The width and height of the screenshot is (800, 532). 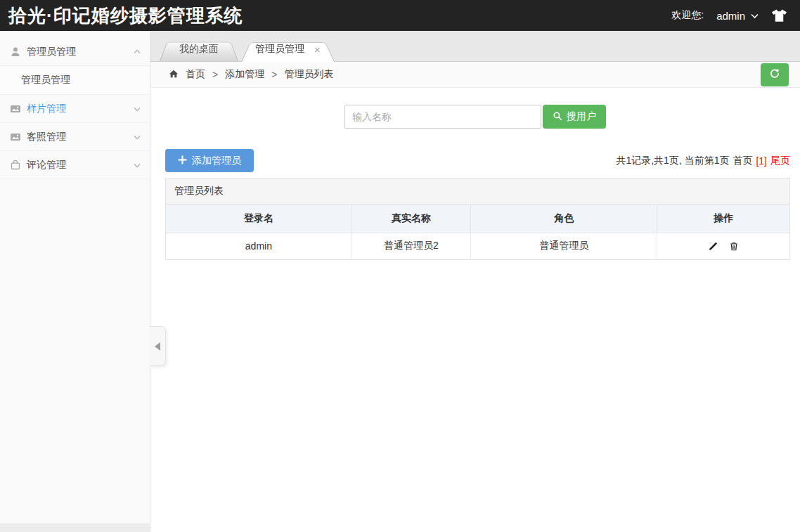 What do you see at coordinates (80, 52) in the screenshot?
I see `sidebar-item-label: 管理员管理` at bounding box center [80, 52].